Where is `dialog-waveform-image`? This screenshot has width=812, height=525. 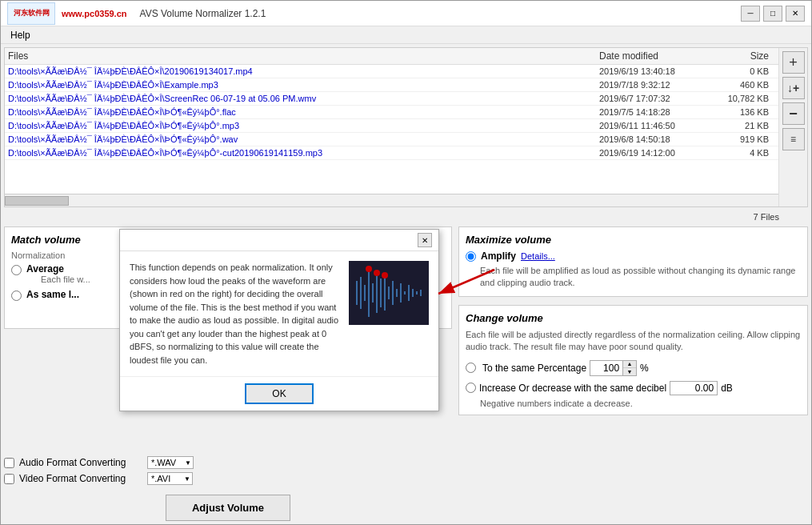
dialog-waveform-image is located at coordinates (389, 293).